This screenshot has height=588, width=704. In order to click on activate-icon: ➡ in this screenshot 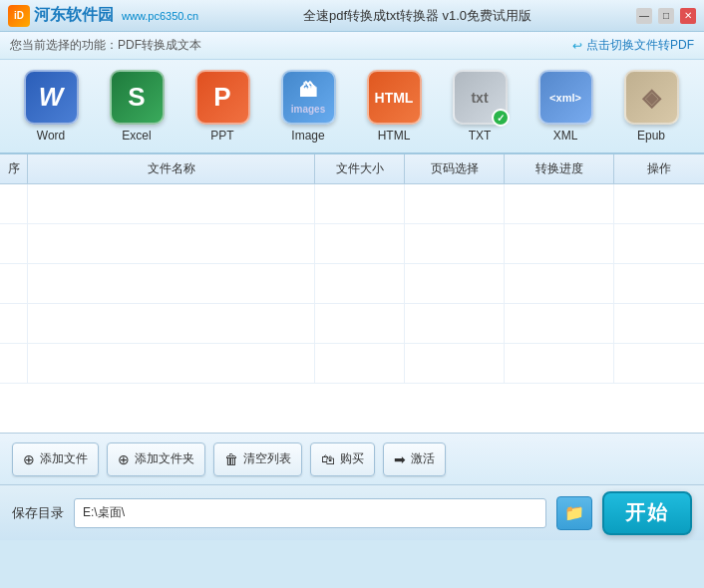, I will do `click(400, 459)`.